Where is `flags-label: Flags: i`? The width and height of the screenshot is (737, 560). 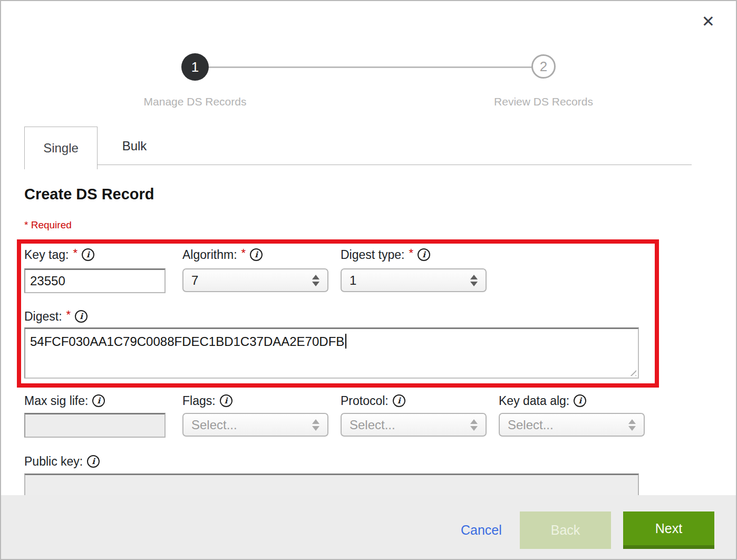
flags-label: Flags: i is located at coordinates (208, 401).